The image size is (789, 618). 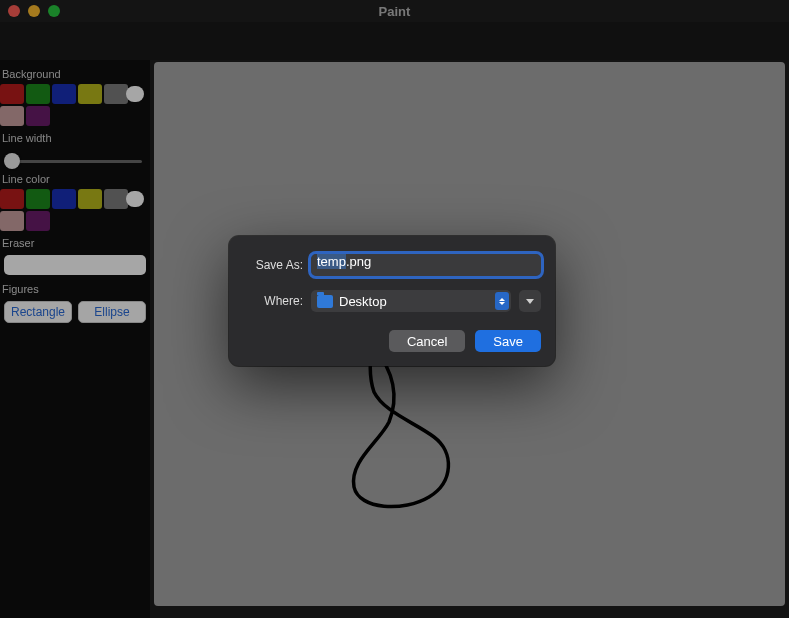 I want to click on filename-input: temp.png, so click(x=426, y=265).